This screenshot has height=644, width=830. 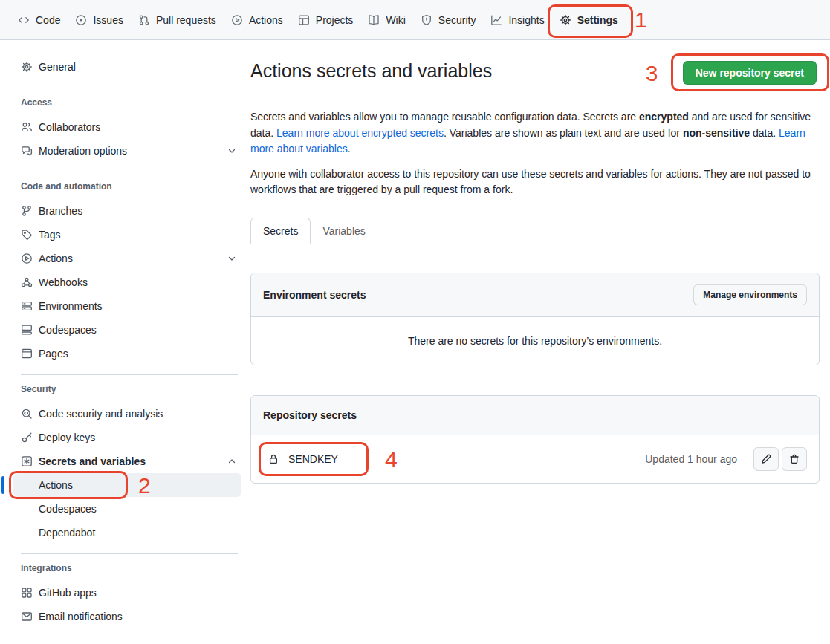 I want to click on sidebar-item-email-notifications: Email notifications, so click(x=129, y=617).